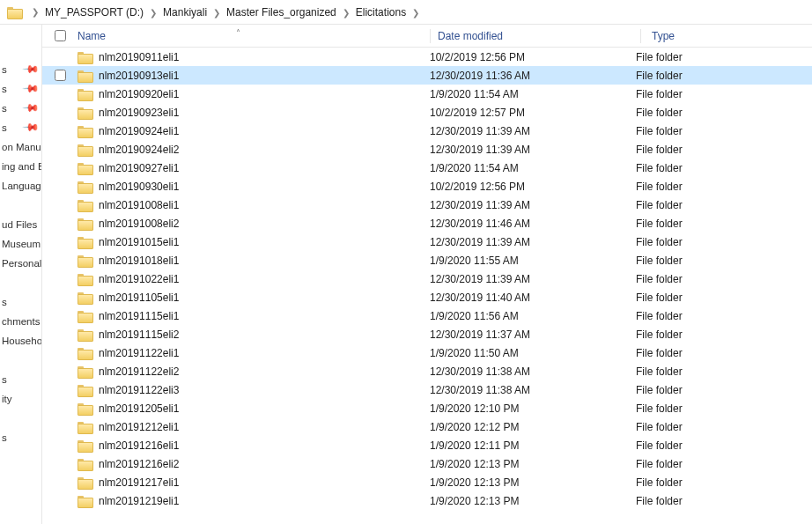 The image size is (812, 524). I want to click on row-name-cell: nlm20190923eli1, so click(254, 113).